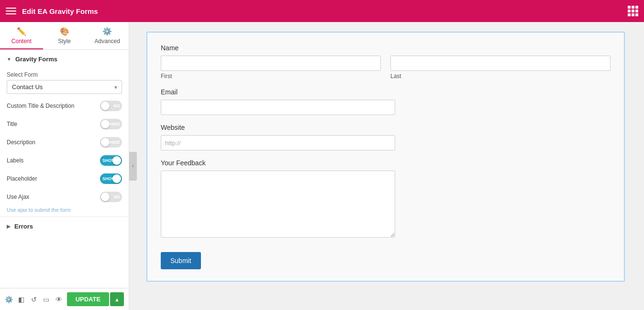 The height and width of the screenshot is (310, 644). What do you see at coordinates (111, 124) in the screenshot?
I see `title-toggle: HIDE` at bounding box center [111, 124].